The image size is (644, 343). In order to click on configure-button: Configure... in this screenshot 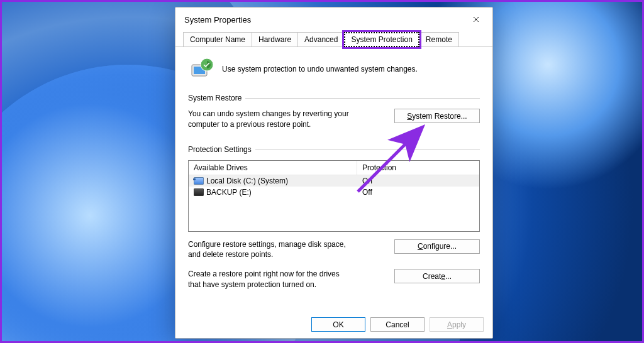, I will do `click(437, 246)`.